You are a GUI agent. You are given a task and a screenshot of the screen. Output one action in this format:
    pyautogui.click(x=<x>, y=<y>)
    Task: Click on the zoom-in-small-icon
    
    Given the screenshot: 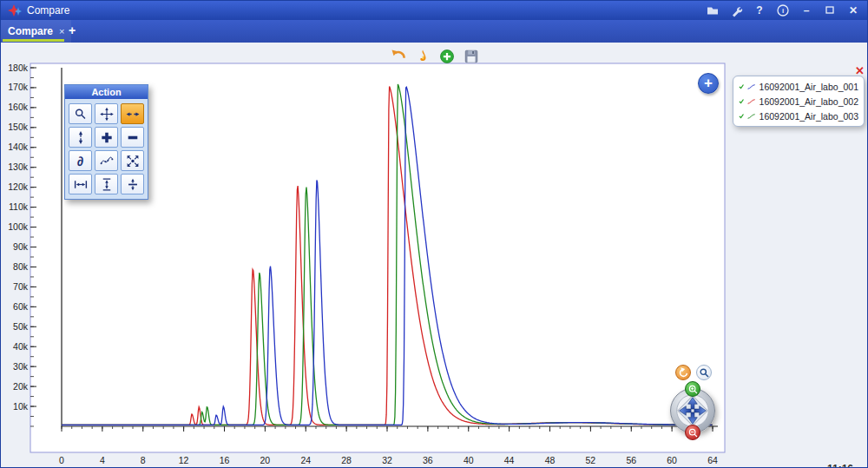 What is the action you would take?
    pyautogui.click(x=693, y=389)
    